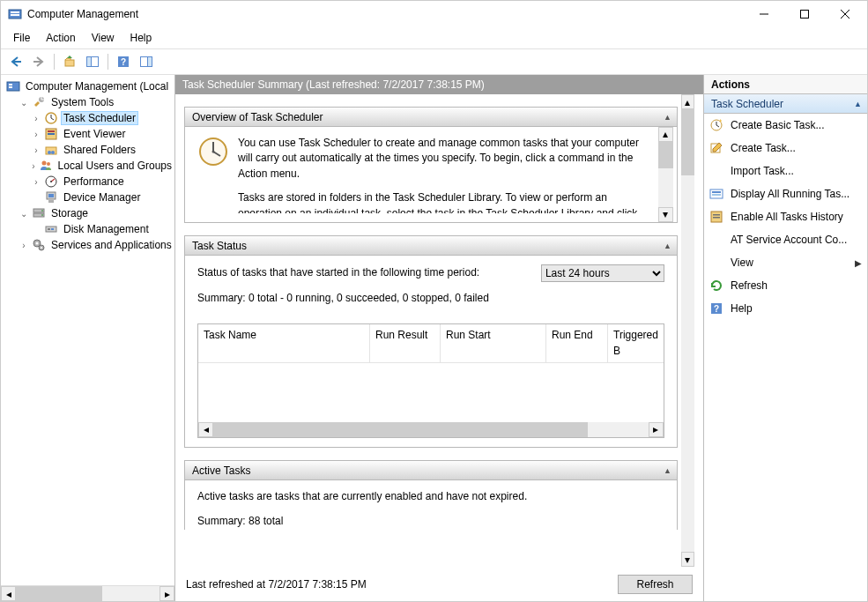 The image size is (868, 602). Describe the element at coordinates (434, 38) in the screenshot. I see `menu-bar: File Action View Help` at that location.